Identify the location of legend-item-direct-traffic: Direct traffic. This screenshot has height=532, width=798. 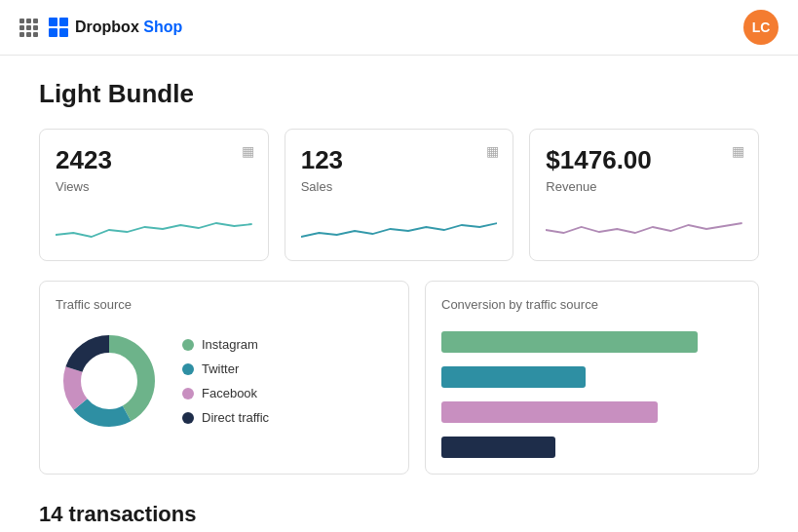
(226, 417).